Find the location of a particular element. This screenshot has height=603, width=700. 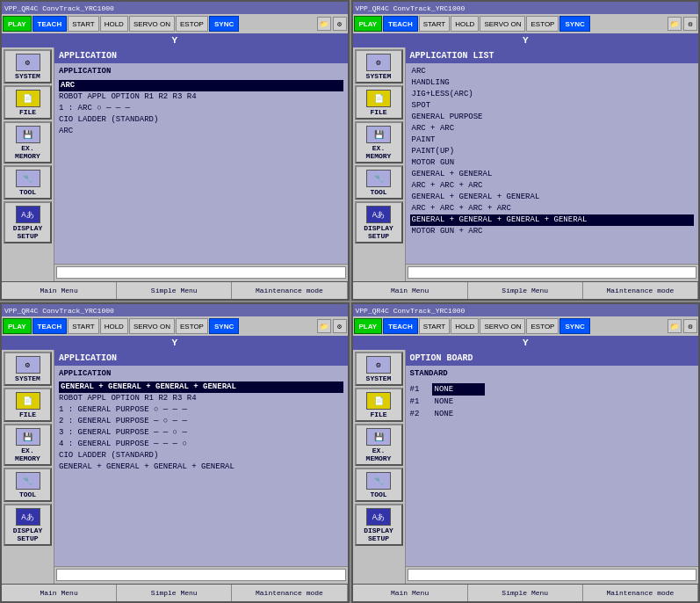

display-setup-btn-tr: Aあ DISPLAY SETUP is located at coordinates (379, 222).